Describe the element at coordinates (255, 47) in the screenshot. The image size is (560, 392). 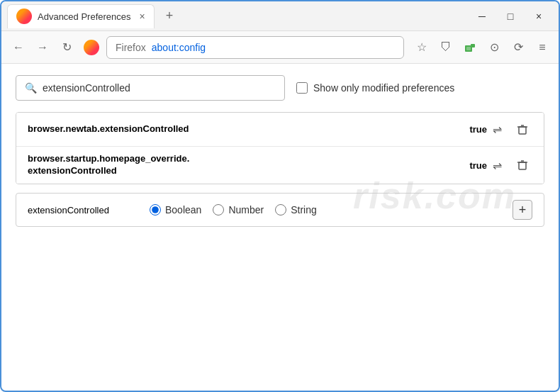
I see `address-bar: Firefox about:config` at that location.